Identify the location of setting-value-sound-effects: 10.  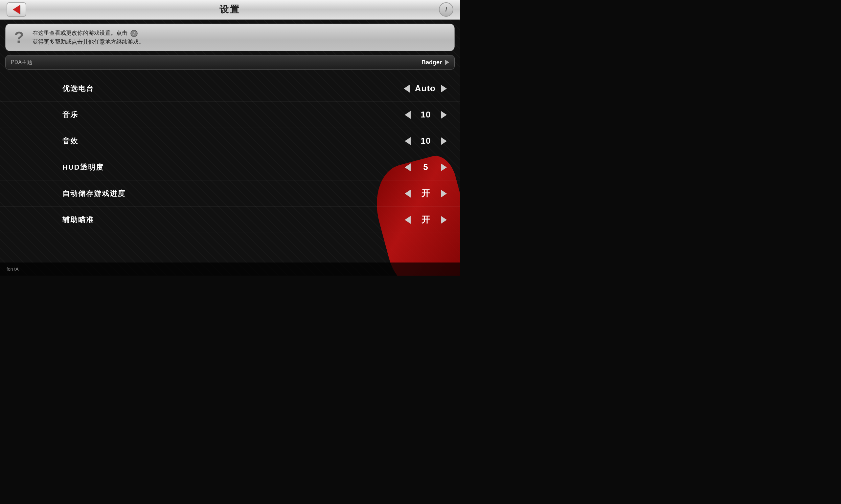
(426, 141).